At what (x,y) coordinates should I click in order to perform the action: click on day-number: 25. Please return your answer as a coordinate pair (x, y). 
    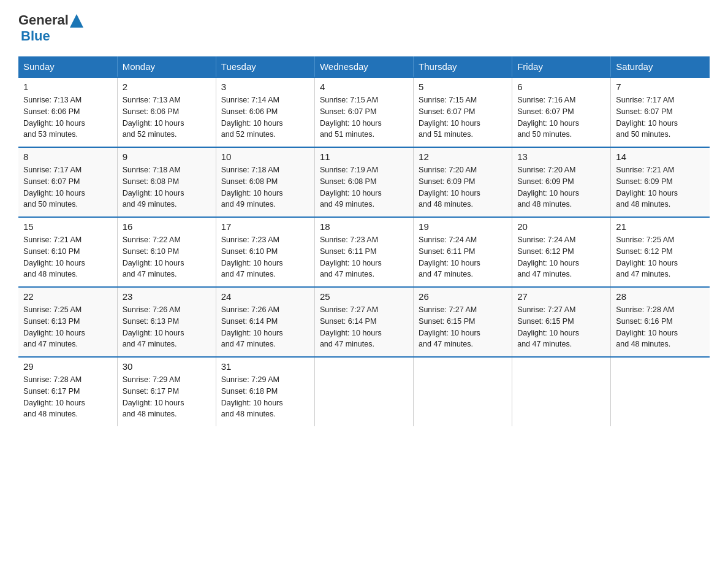
    Looking at the image, I should click on (364, 297).